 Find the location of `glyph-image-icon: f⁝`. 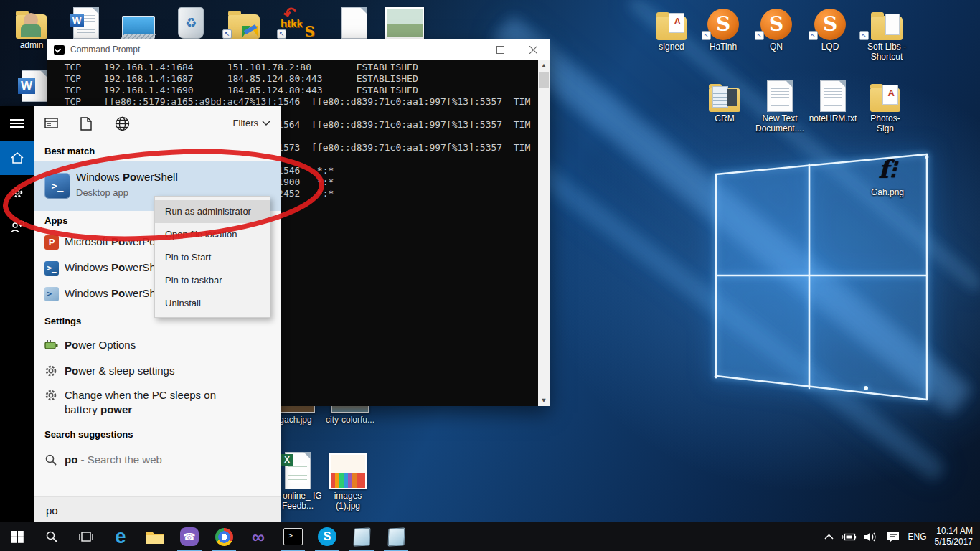

glyph-image-icon: f⁝ is located at coordinates (887, 169).